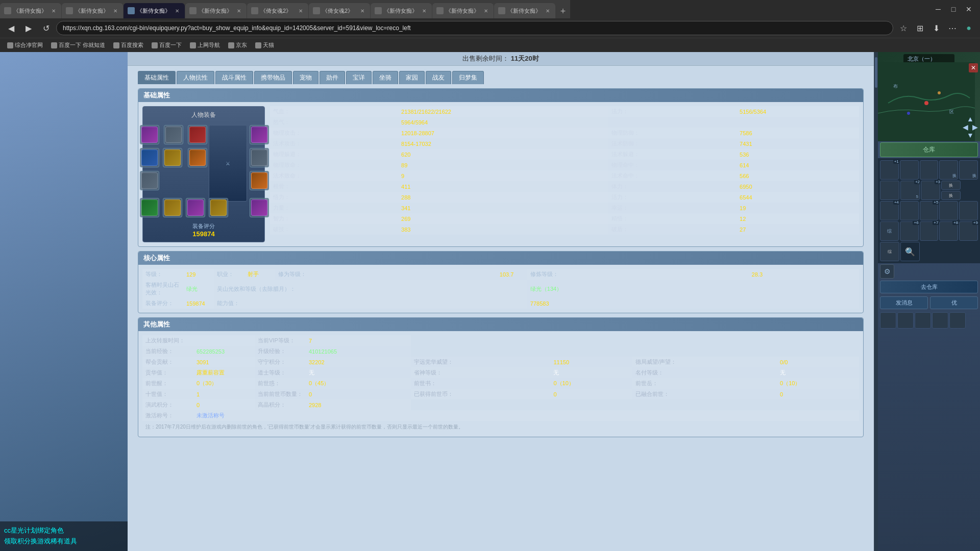  I want to click on address-input, so click(475, 28).